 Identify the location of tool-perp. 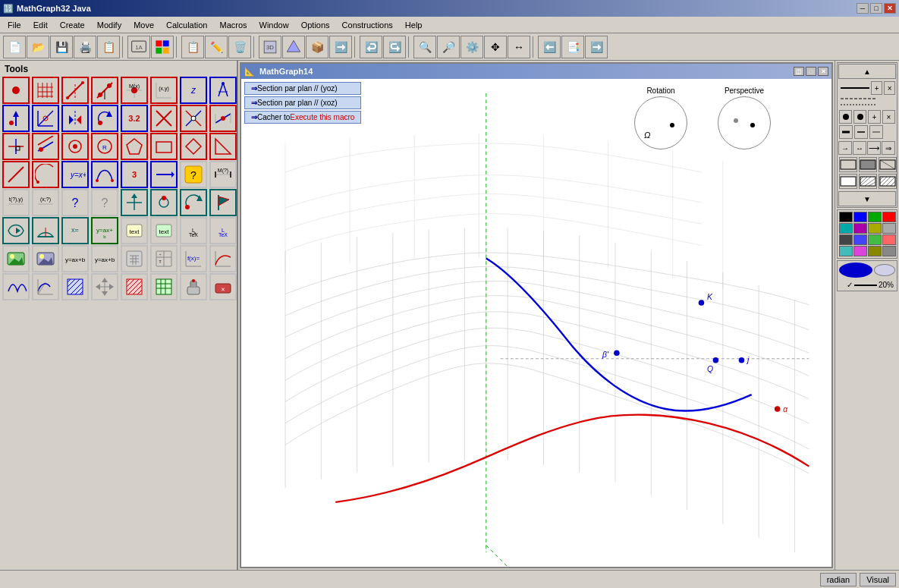
(16, 146).